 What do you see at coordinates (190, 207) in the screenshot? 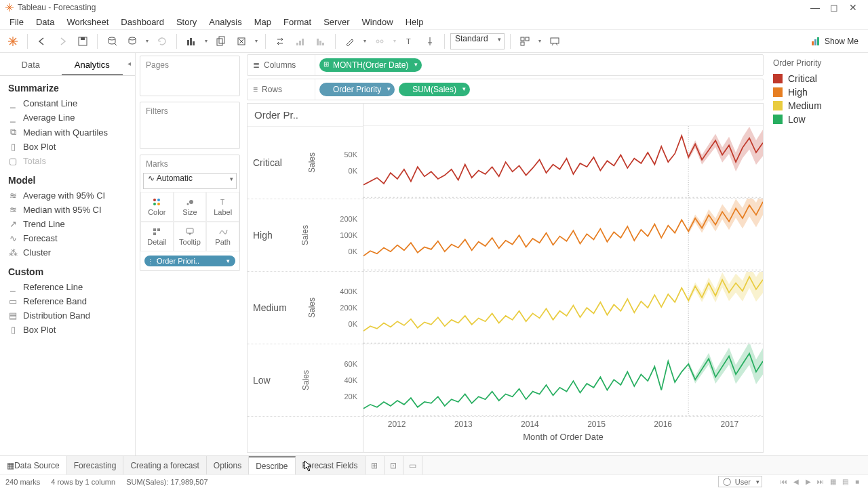
I see `marks-size: Size` at bounding box center [190, 207].